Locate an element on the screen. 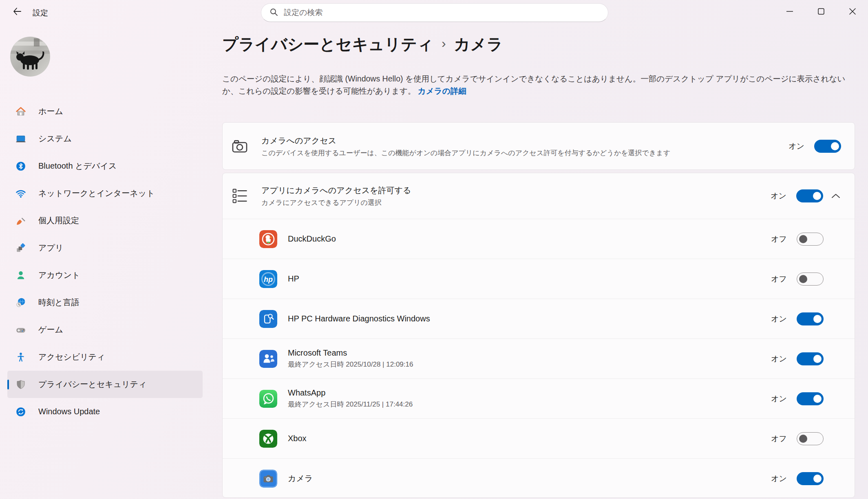 This screenshot has height=499, width=868. window-title: 設定 is located at coordinates (40, 13).